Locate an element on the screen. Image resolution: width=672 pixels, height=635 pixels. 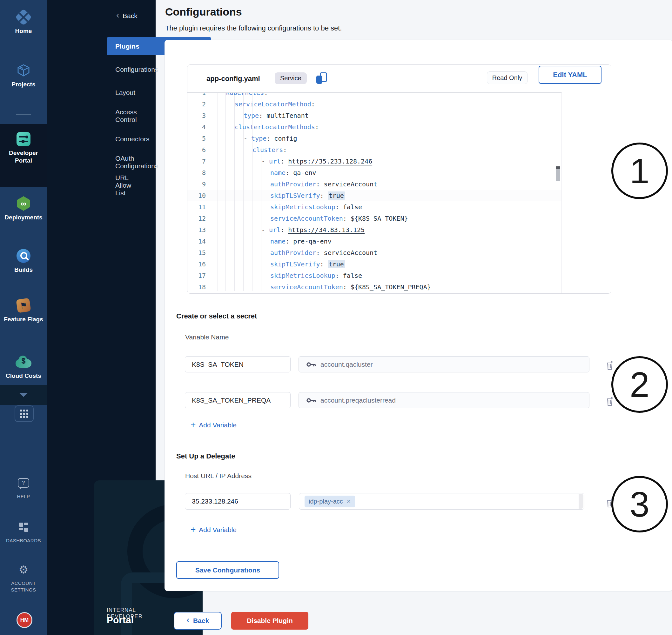
code-line-2: 2serviceLocatorMethod: is located at coordinates (373, 104).